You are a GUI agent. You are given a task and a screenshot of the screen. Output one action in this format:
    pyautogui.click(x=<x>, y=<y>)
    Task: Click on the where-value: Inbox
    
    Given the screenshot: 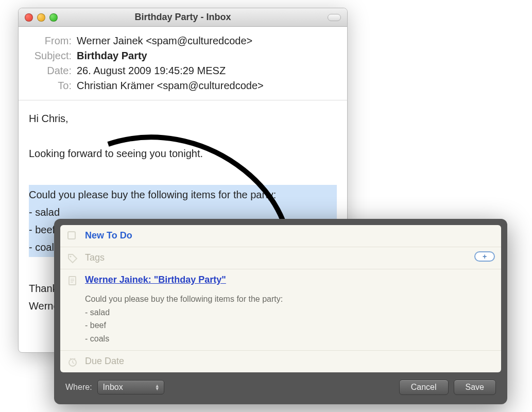 What is the action you would take?
    pyautogui.click(x=113, y=387)
    